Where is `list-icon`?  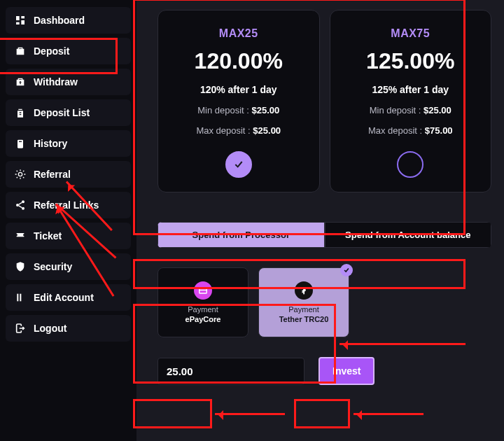
list-icon is located at coordinates (20, 113).